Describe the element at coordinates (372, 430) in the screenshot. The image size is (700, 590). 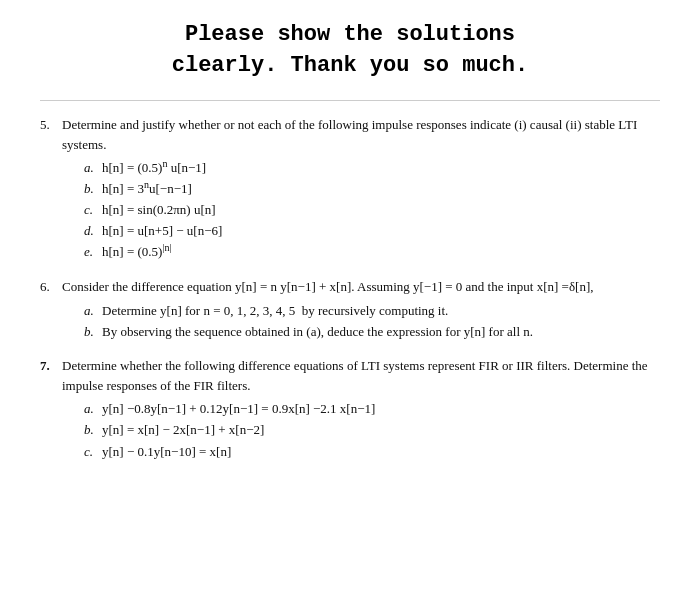
I see `q7-subitem-b: b. y[n] = x[n] − 2x[n−1] + x[n−2]` at that location.